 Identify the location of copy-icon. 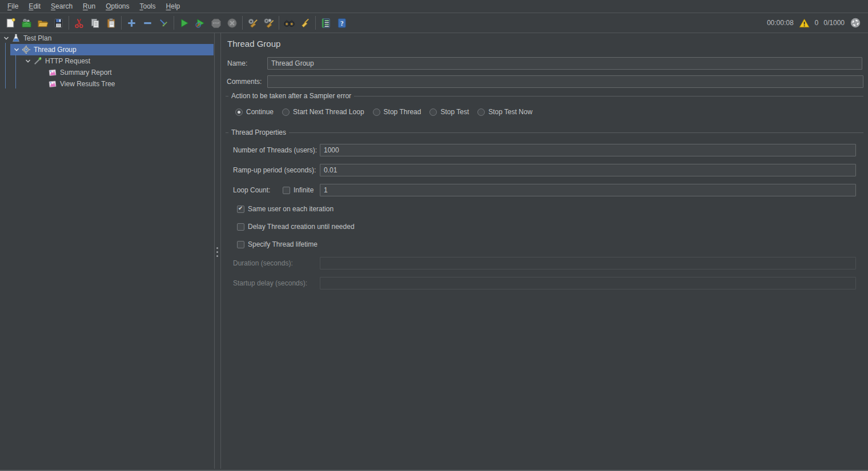
(95, 23).